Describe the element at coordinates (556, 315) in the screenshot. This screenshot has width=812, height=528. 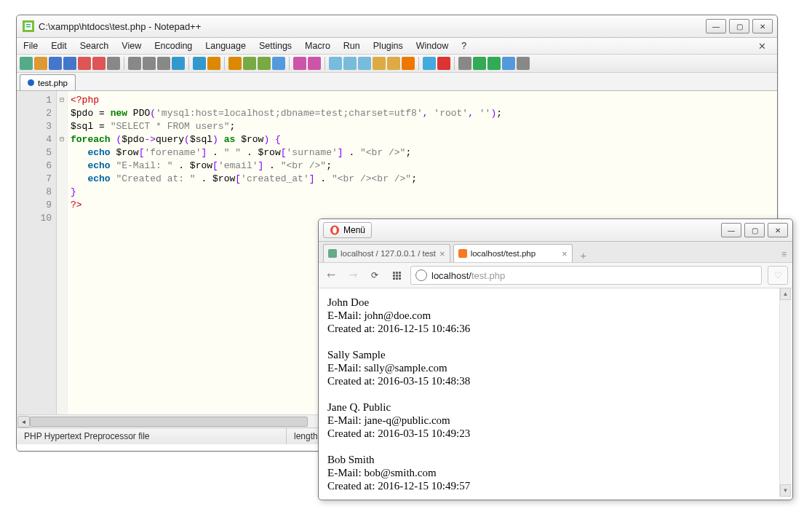
I see `record-email: E-Mail: john@doe.com` at that location.